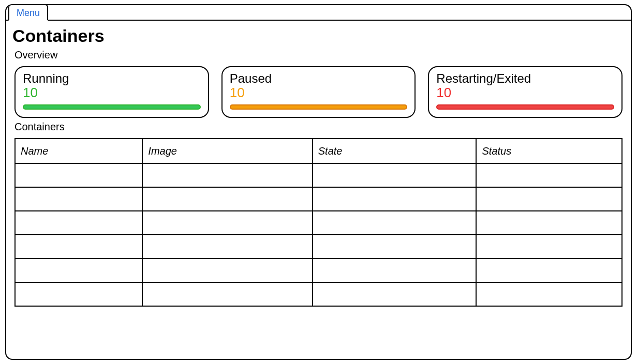 This screenshot has width=637, height=364. What do you see at coordinates (79, 151) in the screenshot?
I see `col-name: Name` at bounding box center [79, 151].